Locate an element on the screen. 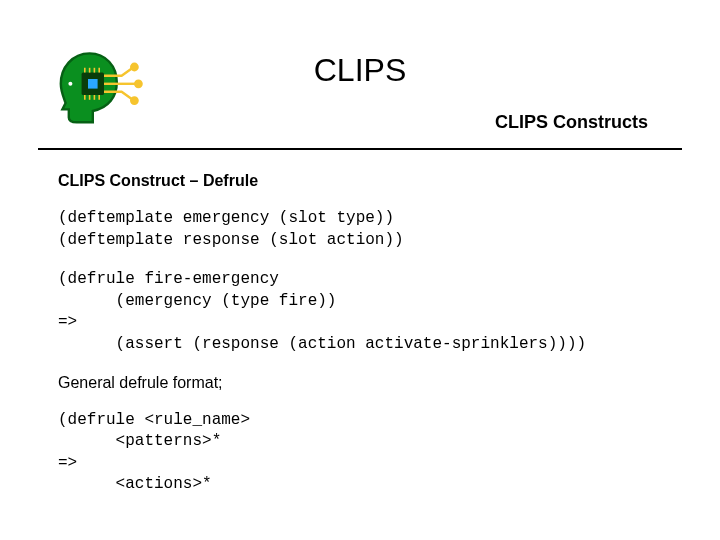 The height and width of the screenshot is (540, 720). general-format-heading: General defrule format; is located at coordinates (369, 383).